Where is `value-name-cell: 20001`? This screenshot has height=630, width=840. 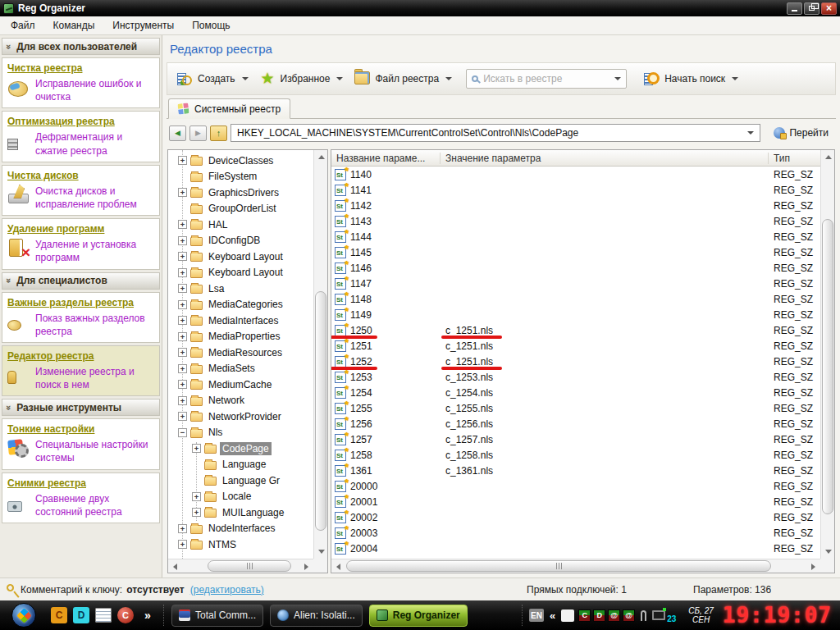 value-name-cell: 20001 is located at coordinates (386, 502).